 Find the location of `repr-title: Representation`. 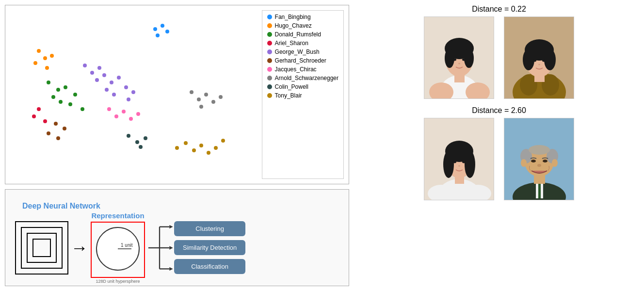

repr-title: Representation is located at coordinates (117, 215).